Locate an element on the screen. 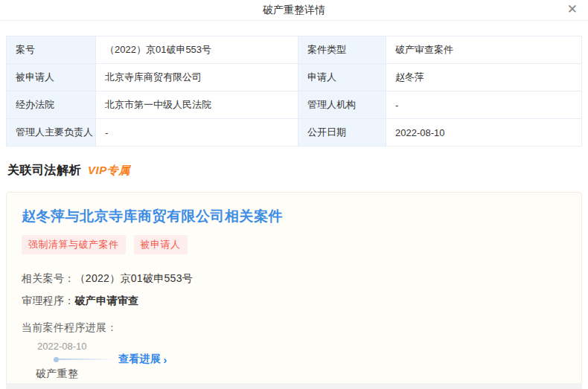 The width and height of the screenshot is (588, 389). table-value-applicant: 赵冬萍 is located at coordinates (484, 77).